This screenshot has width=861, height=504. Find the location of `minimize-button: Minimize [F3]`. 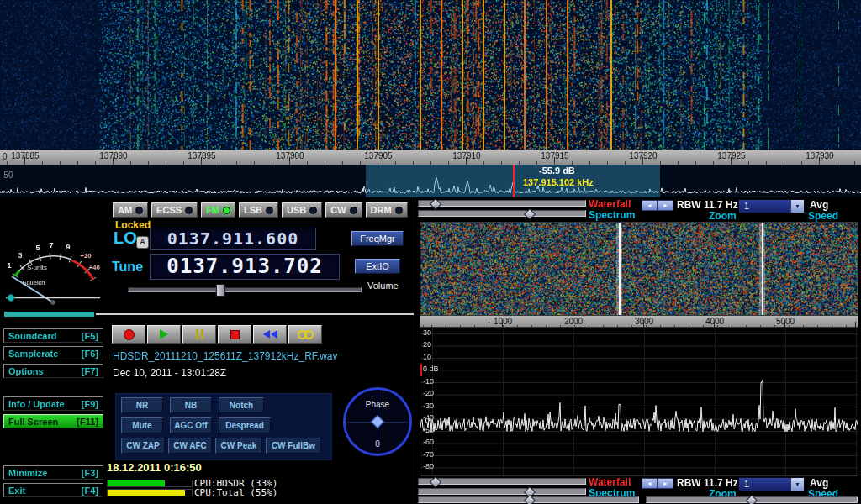

minimize-button: Minimize [F3] is located at coordinates (54, 472).